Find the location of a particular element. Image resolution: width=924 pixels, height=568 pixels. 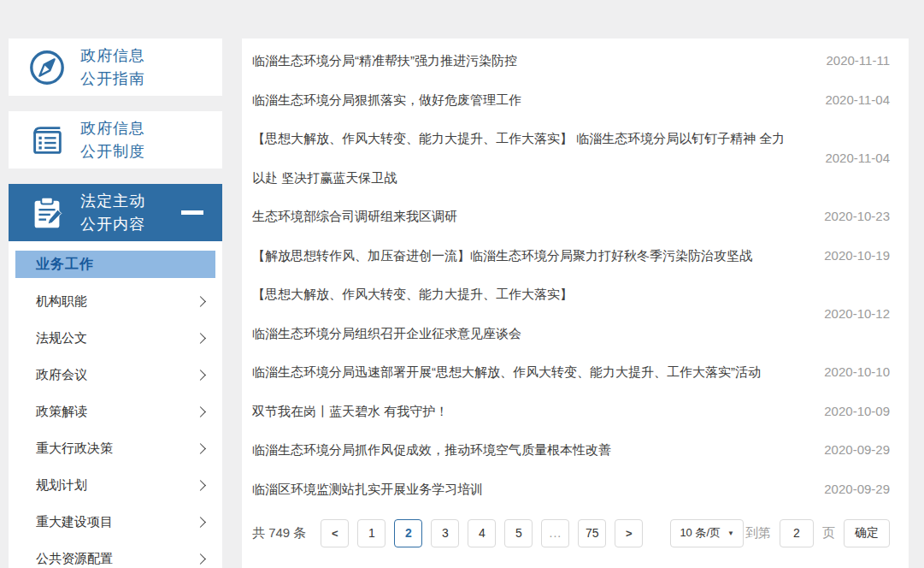

page-number-buttons: 1 2 3 4 5 ... 75 is located at coordinates (486, 534).